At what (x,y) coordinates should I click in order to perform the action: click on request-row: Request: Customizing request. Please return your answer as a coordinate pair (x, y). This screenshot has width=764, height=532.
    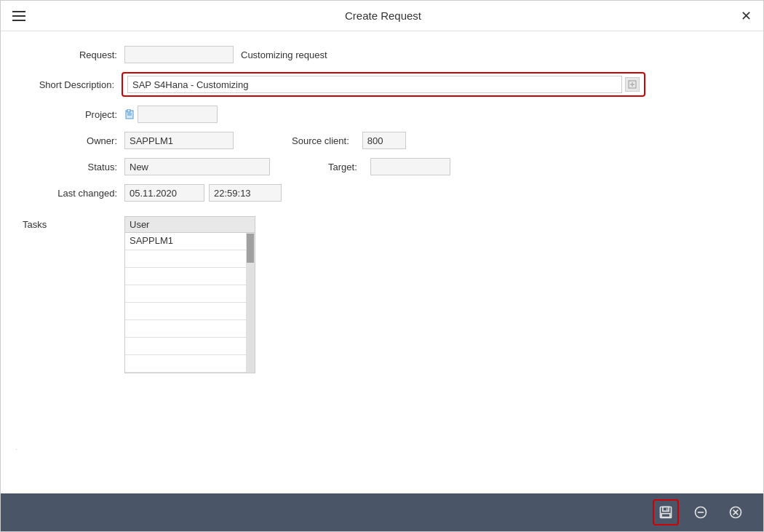
    Looking at the image, I should click on (382, 55).